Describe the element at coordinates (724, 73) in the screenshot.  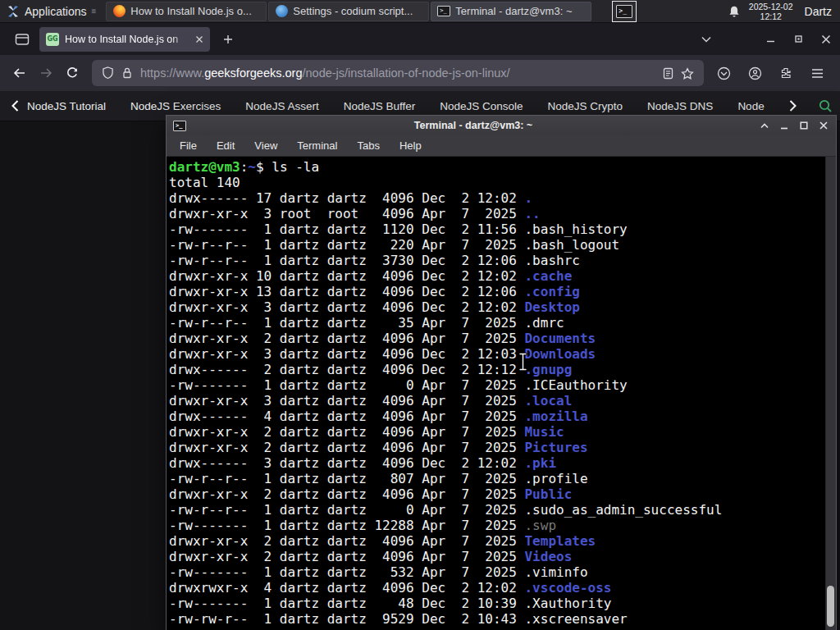
I see `pocket-icon` at that location.